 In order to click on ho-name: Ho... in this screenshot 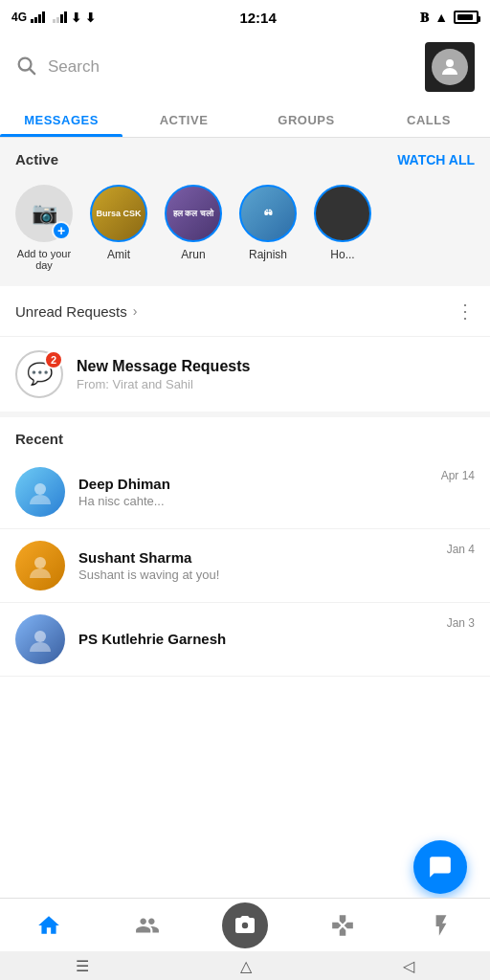, I will do `click(343, 255)`.